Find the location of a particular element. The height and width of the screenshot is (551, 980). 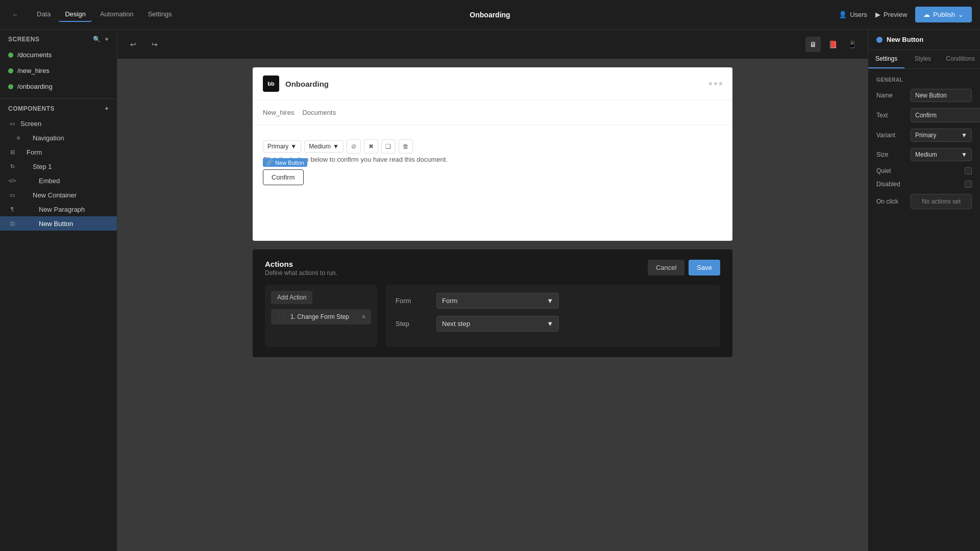

component-label-screen: Screen is located at coordinates (31, 123).